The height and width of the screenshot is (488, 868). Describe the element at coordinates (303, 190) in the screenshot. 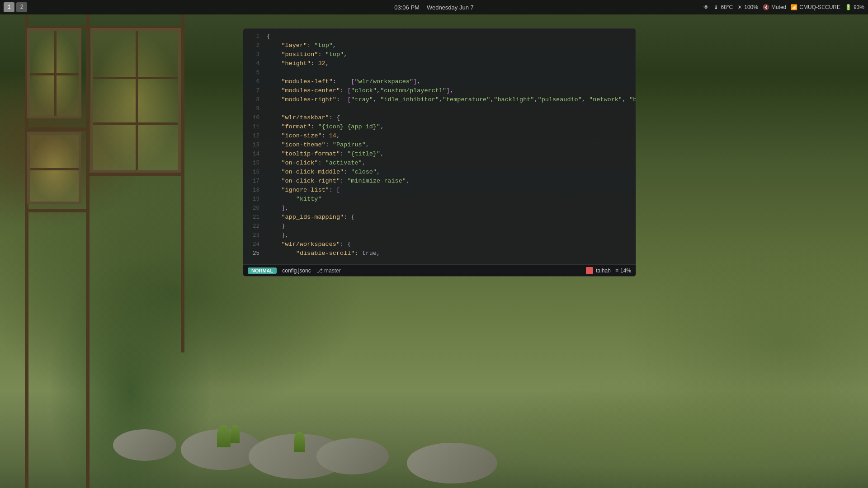

I see `code-content: "ignore-list": [` at that location.